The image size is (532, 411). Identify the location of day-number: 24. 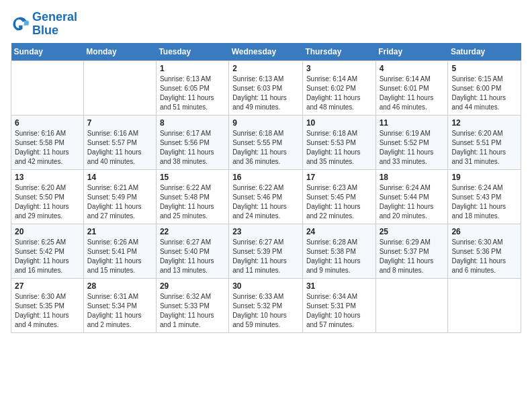
(339, 232).